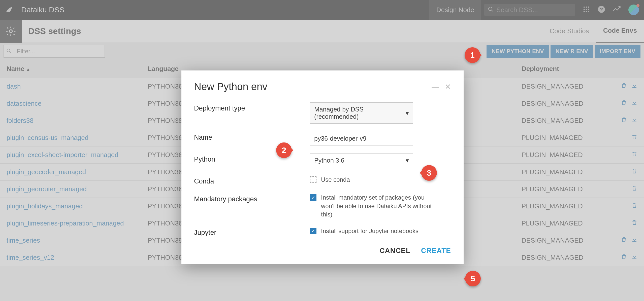 This screenshot has height=301, width=644. What do you see at coordinates (473, 279) in the screenshot?
I see `callout-5: 5` at bounding box center [473, 279].